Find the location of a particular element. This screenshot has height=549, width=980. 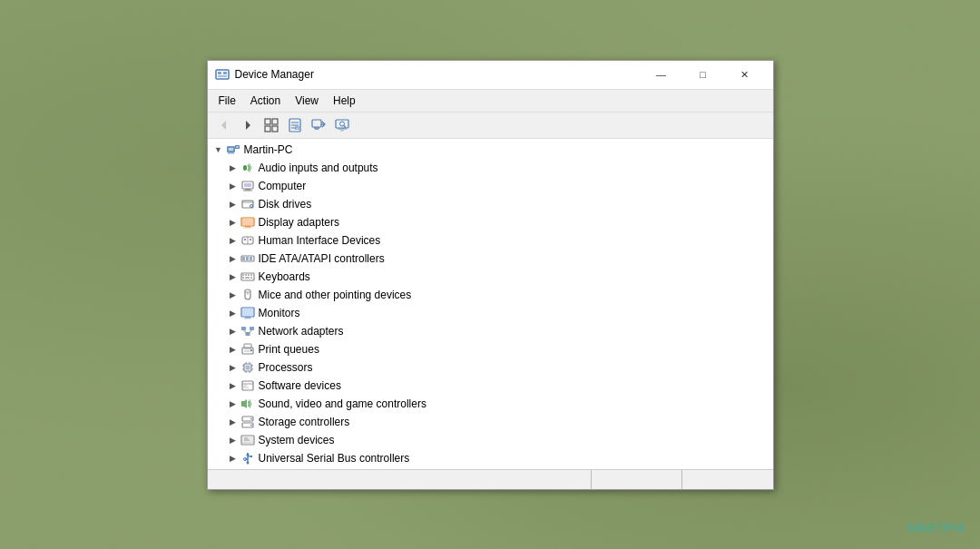

tree-item-system: ▶ System devices is located at coordinates (490, 440).